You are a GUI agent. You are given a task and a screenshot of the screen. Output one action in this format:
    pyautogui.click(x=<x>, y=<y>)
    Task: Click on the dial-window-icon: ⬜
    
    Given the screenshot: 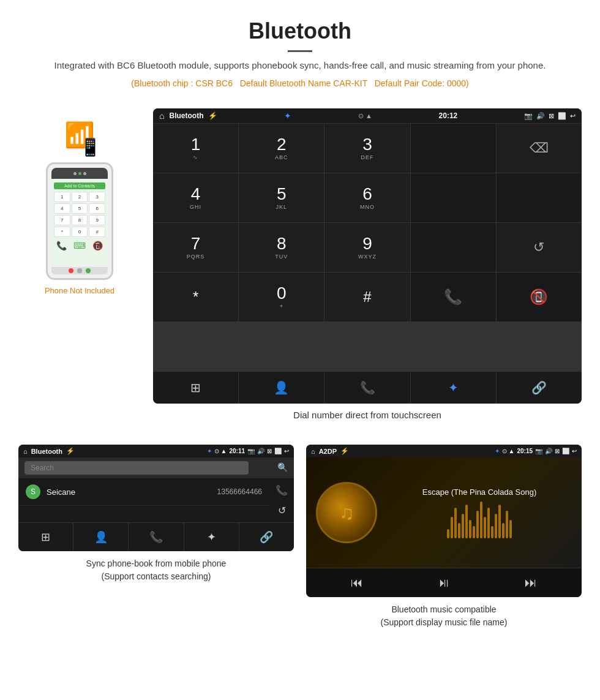 What is the action you would take?
    pyautogui.click(x=562, y=116)
    